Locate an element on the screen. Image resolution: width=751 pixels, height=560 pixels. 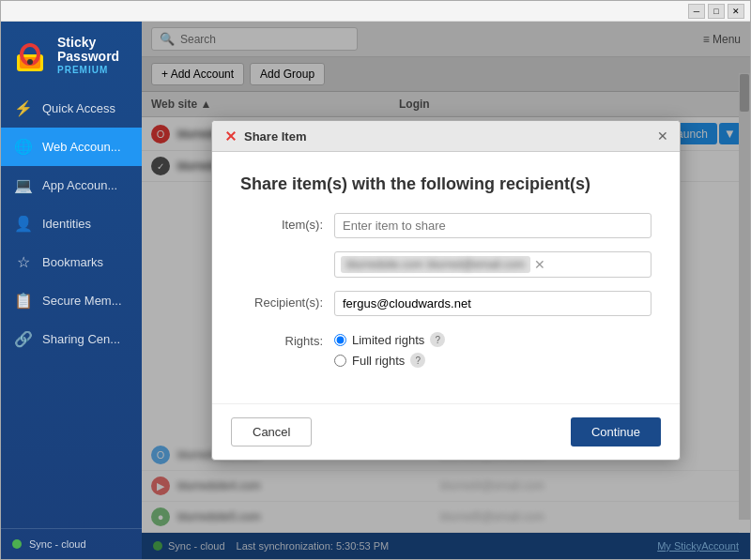
tag-remove-button: ✕ is located at coordinates (540, 265).